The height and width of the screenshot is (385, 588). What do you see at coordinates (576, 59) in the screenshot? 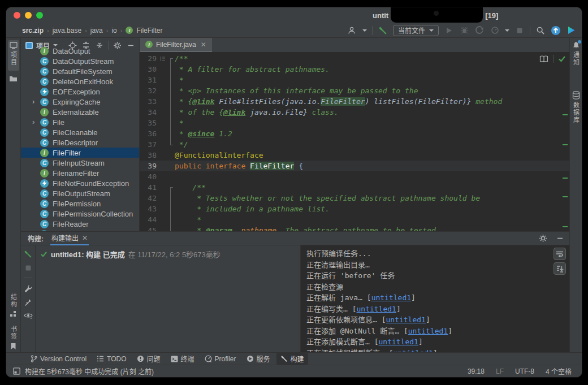
I see `notifications-stripe-label: 通知` at bounding box center [576, 59].